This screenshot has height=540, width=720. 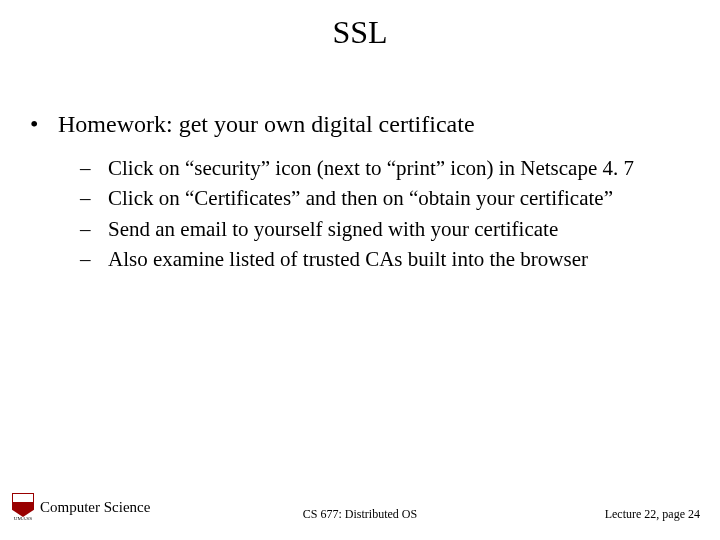 I want to click on sub-bullet-text: Click on “security” icon (next to “print…, so click(x=371, y=168).